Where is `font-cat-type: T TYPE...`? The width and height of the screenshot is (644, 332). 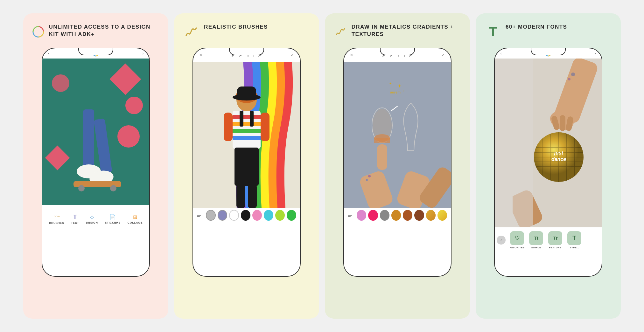 font-cat-type: T TYPE... is located at coordinates (574, 240).